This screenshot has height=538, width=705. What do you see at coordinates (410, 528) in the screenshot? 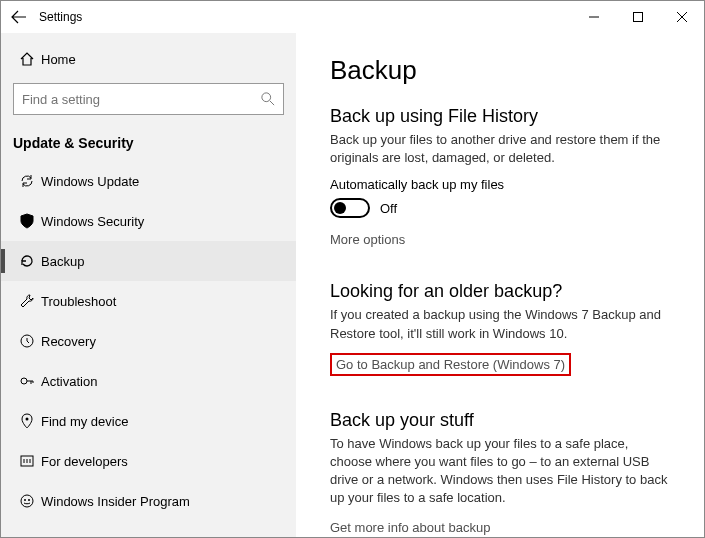
I see `more-info-backup-link: Get more info about backup` at bounding box center [410, 528].